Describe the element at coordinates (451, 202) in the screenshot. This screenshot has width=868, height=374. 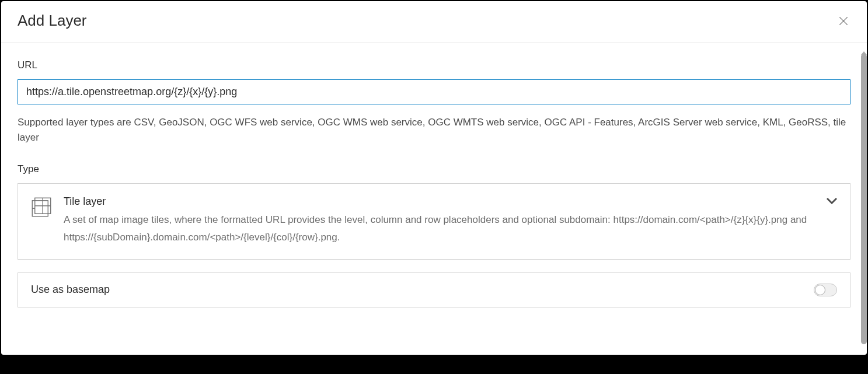
I see `type-title: Tile layer` at that location.